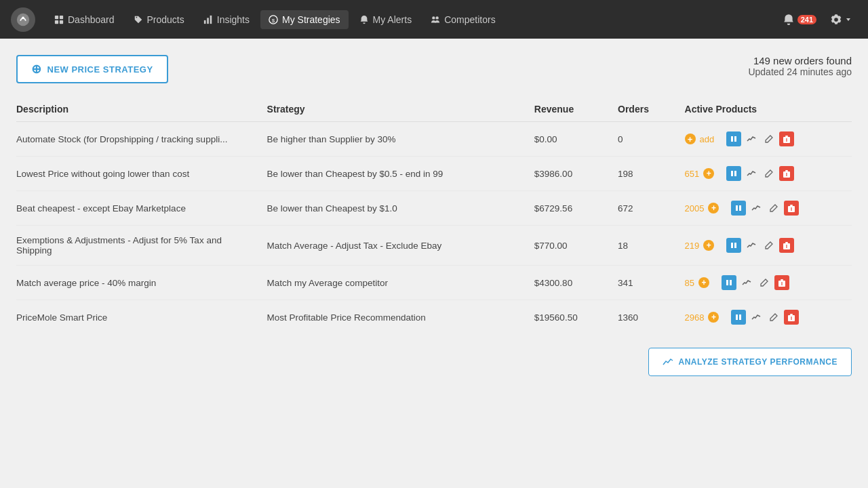 This screenshot has height=488, width=868. Describe the element at coordinates (462, 20) in the screenshot. I see `nav-competitors: Competitors` at that location.